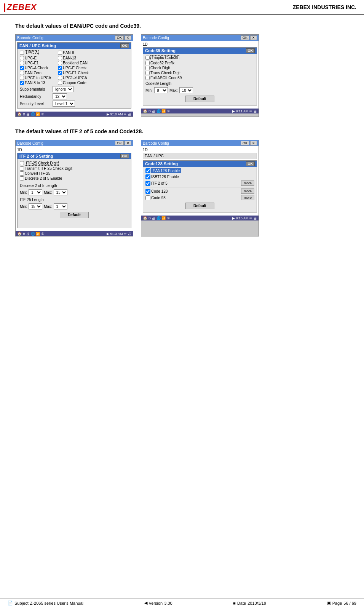  What do you see at coordinates (74, 215) in the screenshot?
I see `itf25-default-btn: Default` at bounding box center [74, 215].